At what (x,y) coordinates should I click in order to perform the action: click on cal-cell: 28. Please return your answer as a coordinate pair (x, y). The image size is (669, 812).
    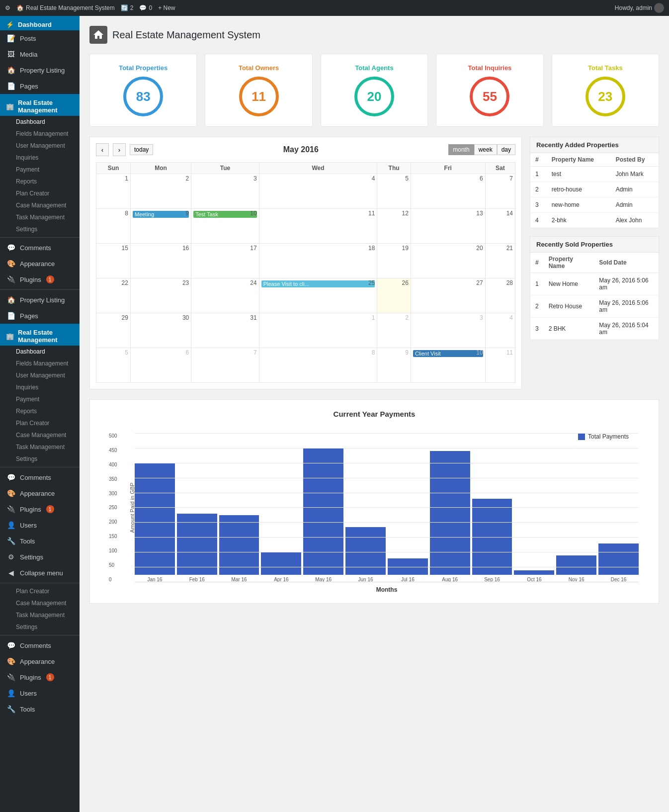
    Looking at the image, I should click on (500, 296).